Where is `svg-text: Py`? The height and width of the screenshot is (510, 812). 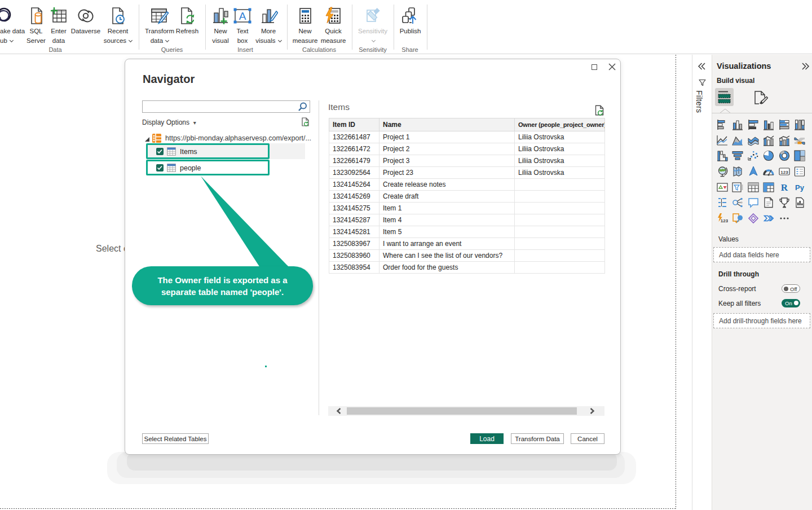
svg-text: Py is located at coordinates (800, 187).